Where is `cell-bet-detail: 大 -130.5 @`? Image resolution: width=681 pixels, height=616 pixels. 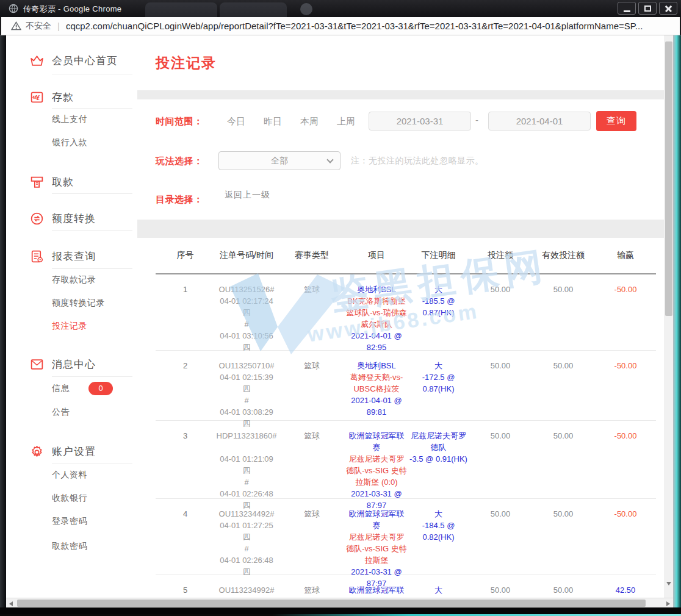
cell-bet-detail: 大 -130.5 @ is located at coordinates (438, 587).